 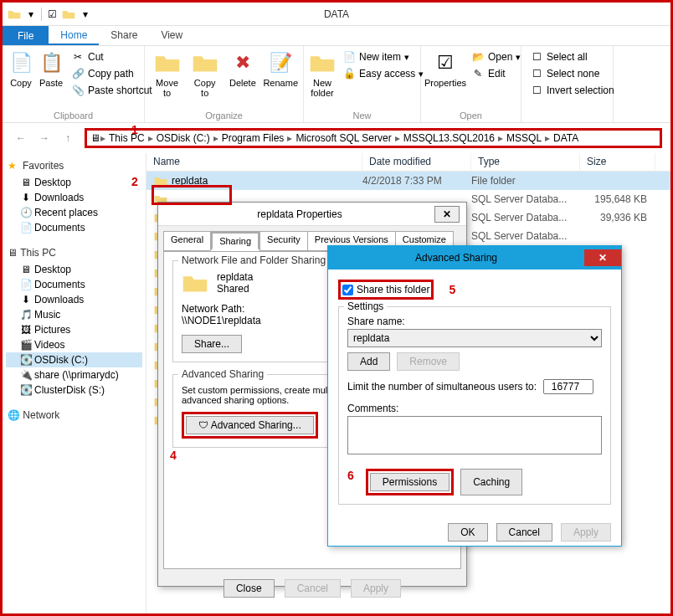 I want to click on tab-view: View, so click(x=172, y=35).